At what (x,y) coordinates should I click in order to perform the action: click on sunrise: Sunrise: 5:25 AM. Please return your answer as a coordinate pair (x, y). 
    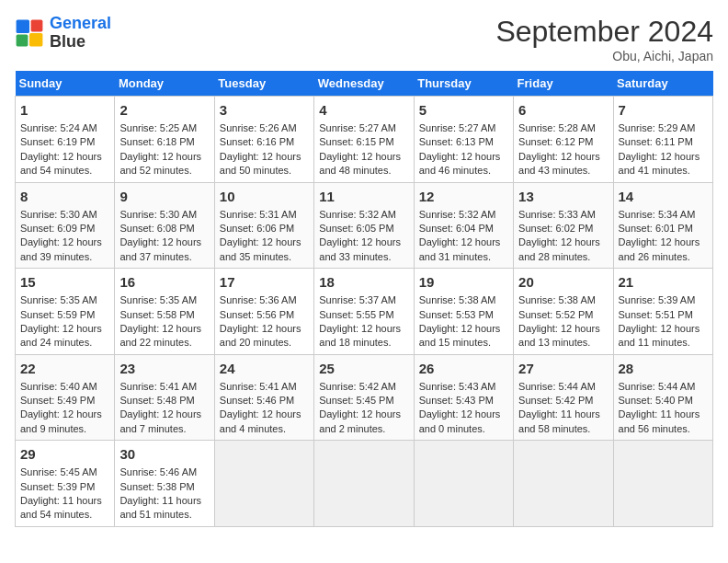
    Looking at the image, I should click on (158, 128).